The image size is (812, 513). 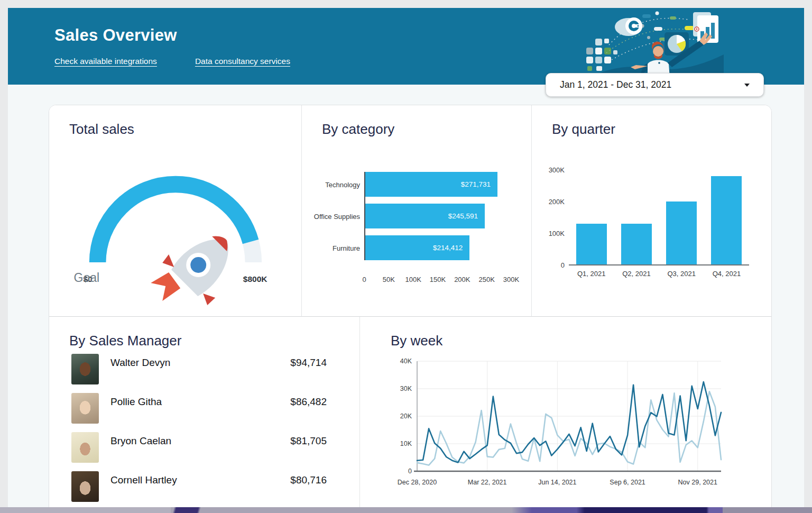 I want to click on by-quarter-chart: 0100K200K300KQ1, 2021Q2, 2021Q3, 2021Q4,…, so click(x=644, y=227).